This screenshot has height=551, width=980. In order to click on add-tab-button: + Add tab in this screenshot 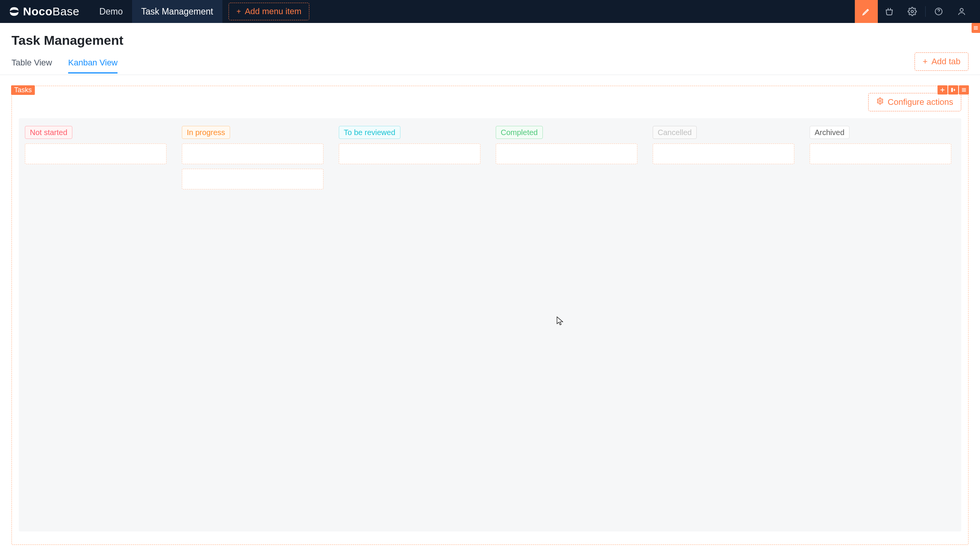, I will do `click(942, 62)`.